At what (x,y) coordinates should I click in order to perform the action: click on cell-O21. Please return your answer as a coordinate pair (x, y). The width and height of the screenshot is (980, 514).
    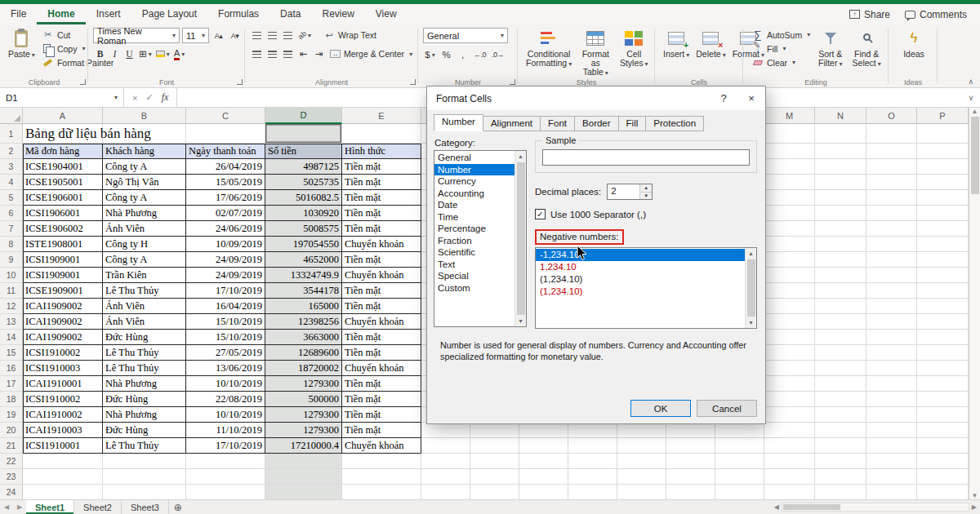
    Looking at the image, I should click on (892, 445).